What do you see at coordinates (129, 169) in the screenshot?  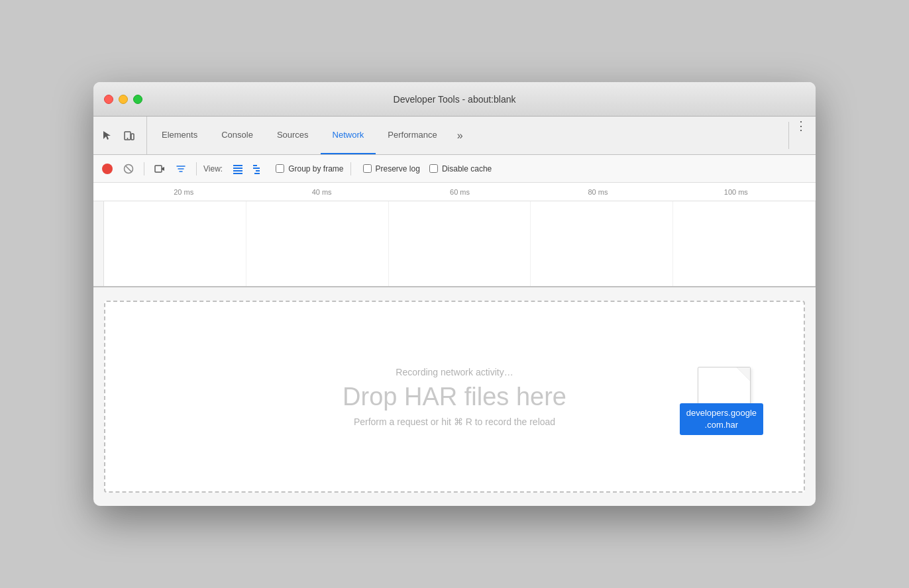 I see `clear-button` at bounding box center [129, 169].